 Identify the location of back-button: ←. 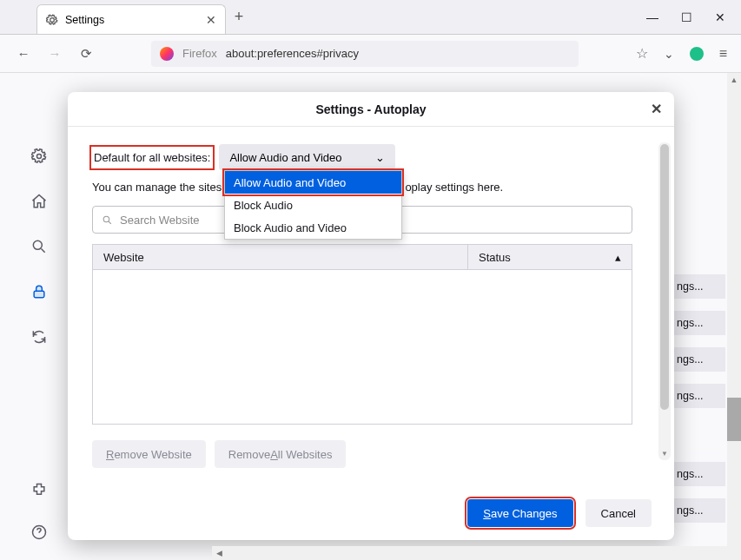
(23, 54).